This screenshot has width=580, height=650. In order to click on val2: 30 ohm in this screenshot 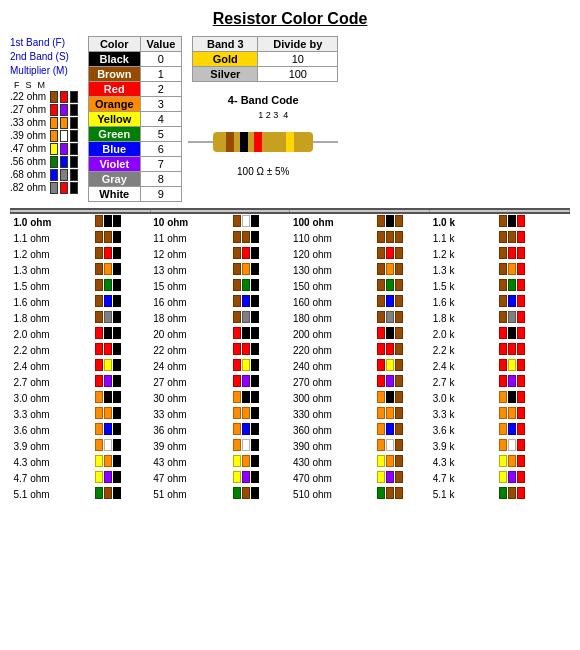, I will do `click(190, 398)`.